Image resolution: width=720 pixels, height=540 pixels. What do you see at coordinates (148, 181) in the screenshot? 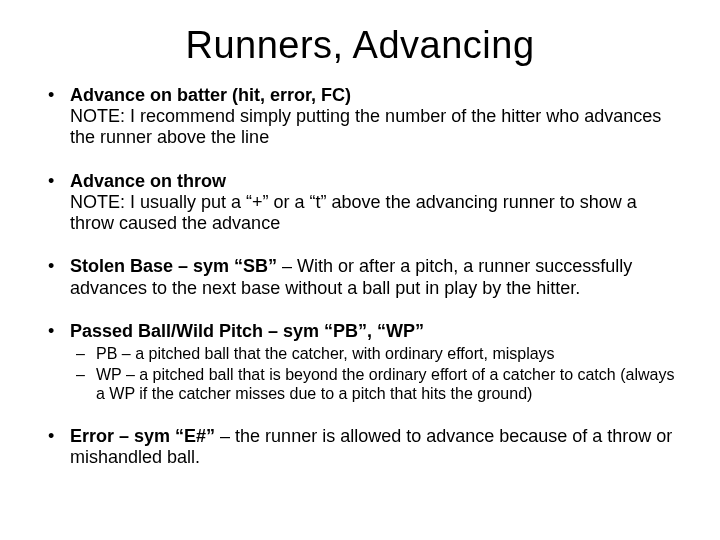
I see `bullet-2-head: Advance on throw` at bounding box center [148, 181].